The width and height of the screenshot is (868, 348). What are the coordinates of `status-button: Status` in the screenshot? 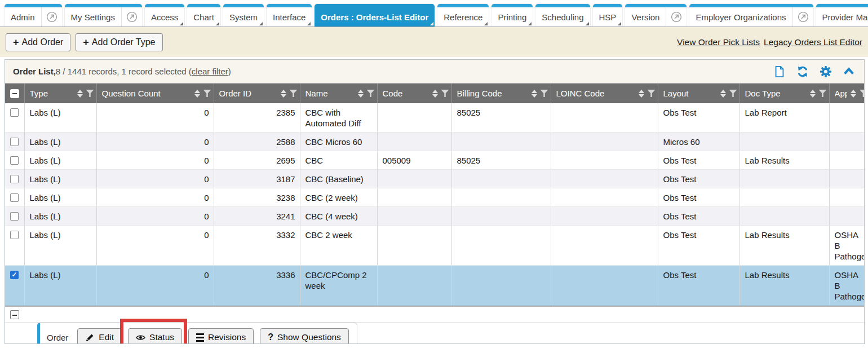 It's located at (155, 336).